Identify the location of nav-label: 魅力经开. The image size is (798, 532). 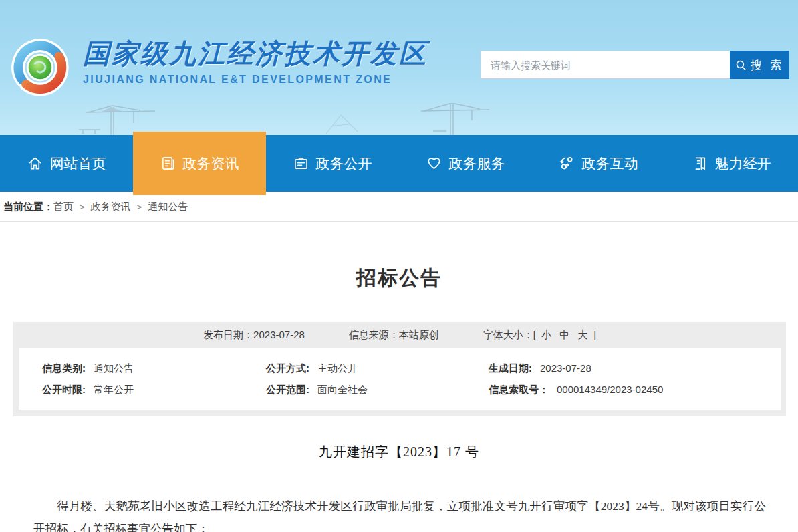
(743, 164).